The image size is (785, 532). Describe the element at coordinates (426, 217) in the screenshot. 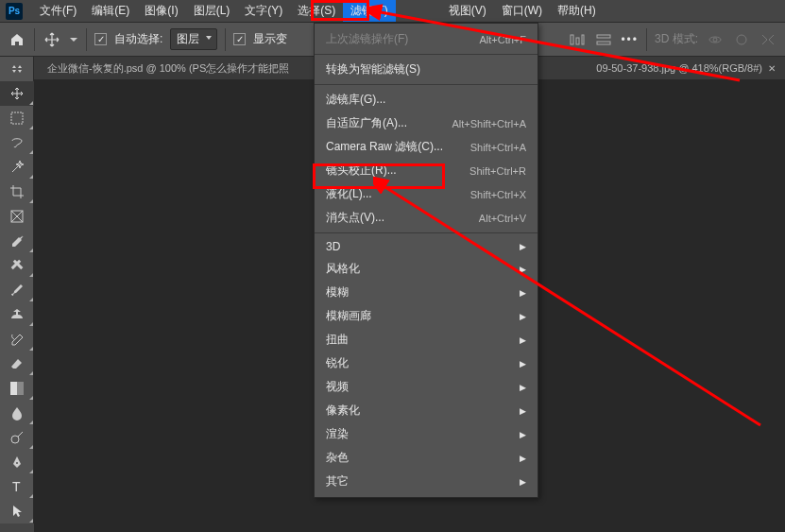

I see `dd-vanishing-point: 消失点(V)...Alt+Ctrl+V` at that location.